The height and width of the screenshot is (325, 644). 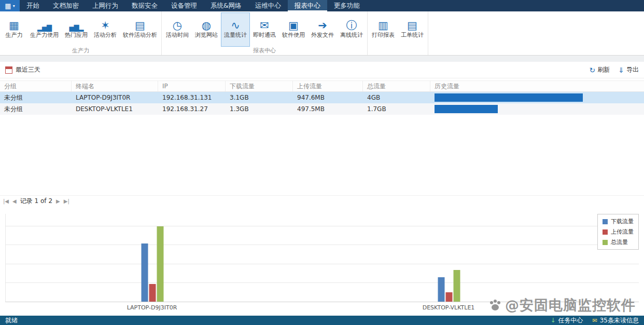 I want to click on column-header-0: 分组, so click(x=36, y=86).